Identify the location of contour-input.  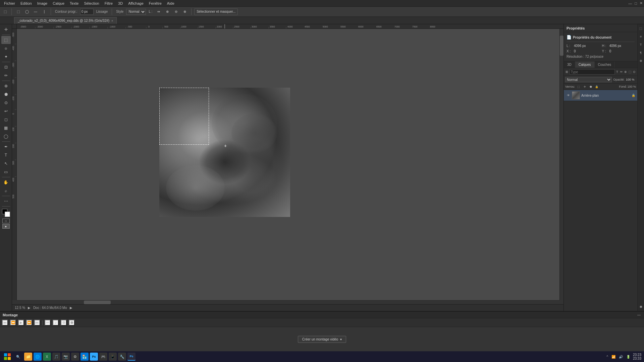
(87, 12).